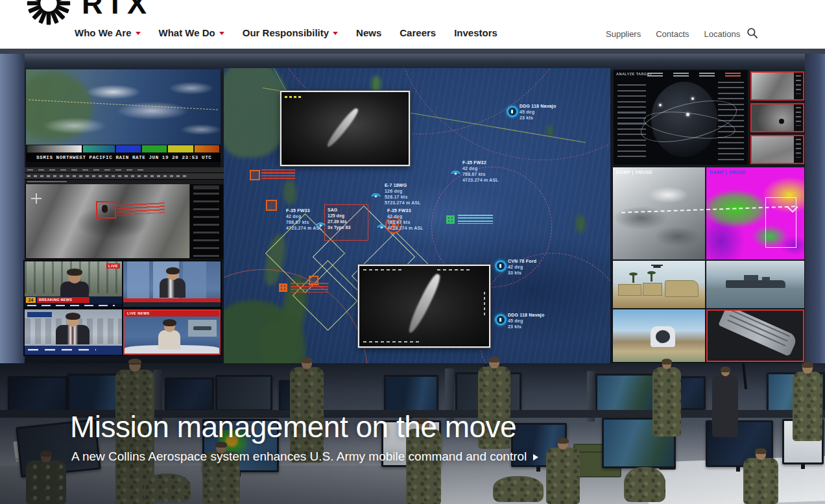  Describe the element at coordinates (172, 332) in the screenshot. I see `news-feed-4: LIVE NEWS` at that location.